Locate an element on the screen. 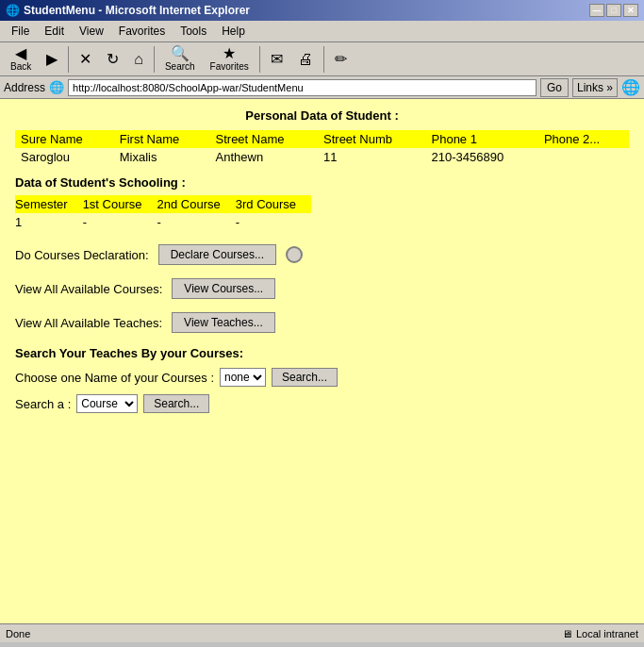 The height and width of the screenshot is (647, 644). menu-edit: Edit is located at coordinates (55, 31).